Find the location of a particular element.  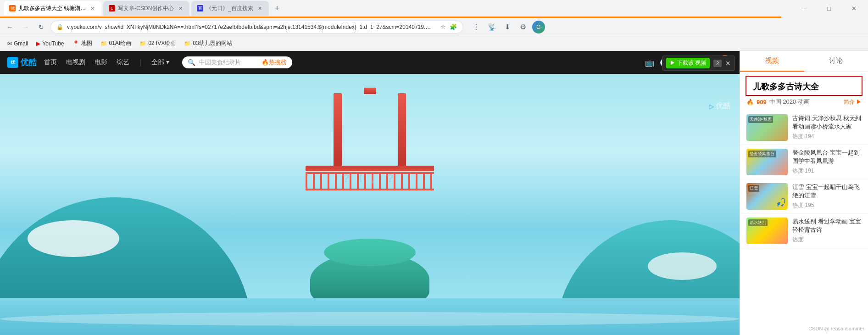

gmail-icon: ✉ is located at coordinates (10, 44).